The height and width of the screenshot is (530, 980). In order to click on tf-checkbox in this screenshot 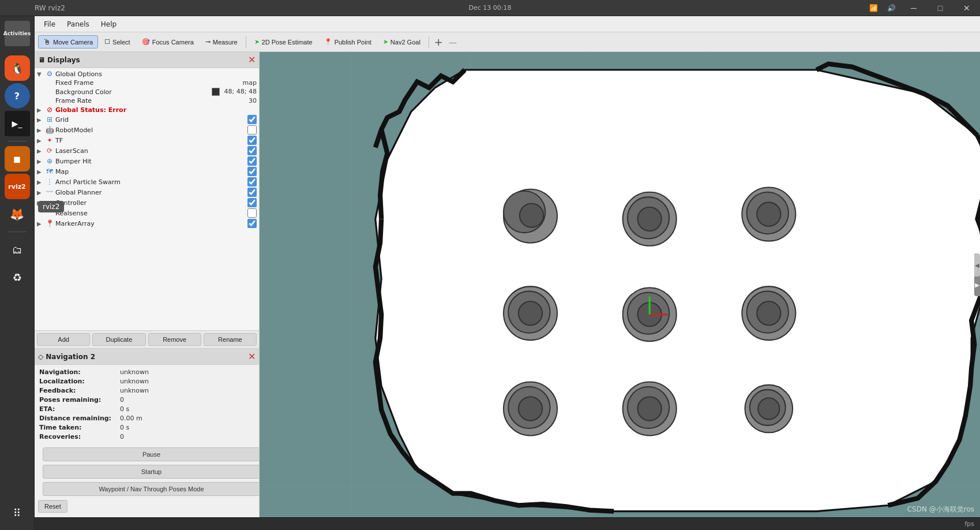, I will do `click(252, 140)`.